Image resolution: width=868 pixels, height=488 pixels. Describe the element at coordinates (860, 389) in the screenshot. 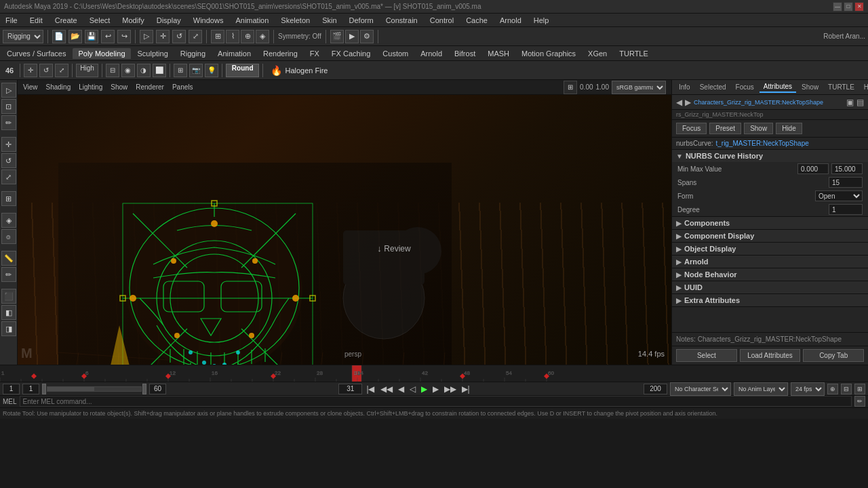

I see `layout-icon-2: ⊞` at that location.